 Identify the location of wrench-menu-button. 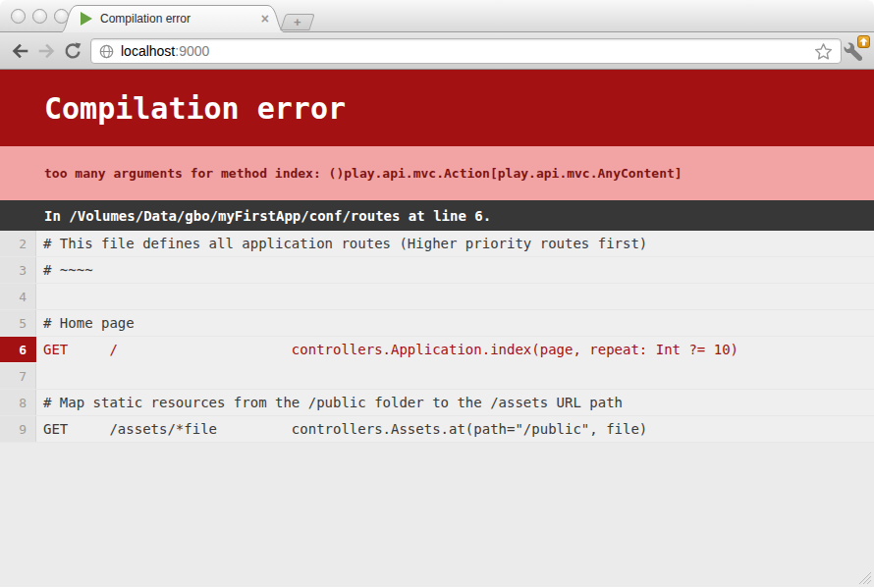
(855, 51).